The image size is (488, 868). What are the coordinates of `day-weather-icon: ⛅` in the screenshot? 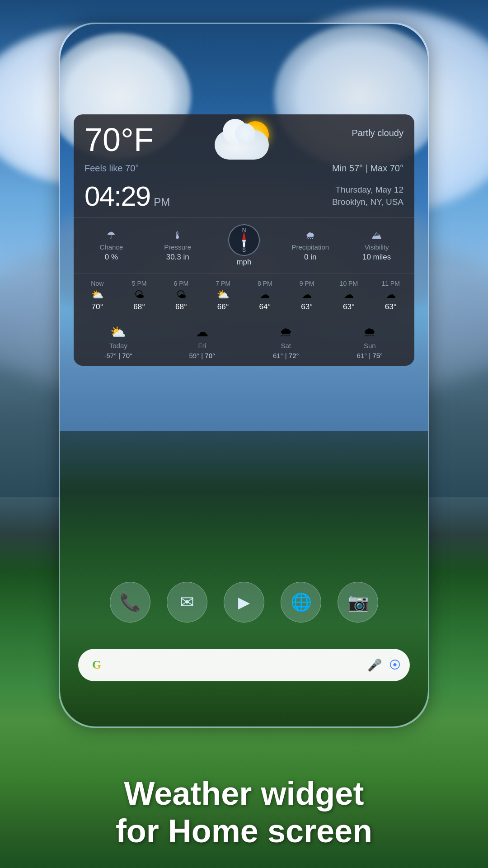 It's located at (118, 332).